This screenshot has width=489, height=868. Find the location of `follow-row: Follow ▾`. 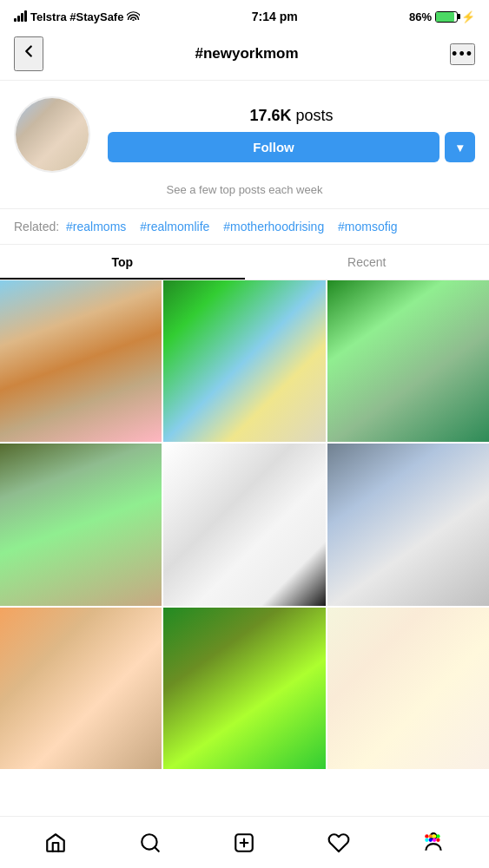

follow-row: Follow ▾ is located at coordinates (292, 148).